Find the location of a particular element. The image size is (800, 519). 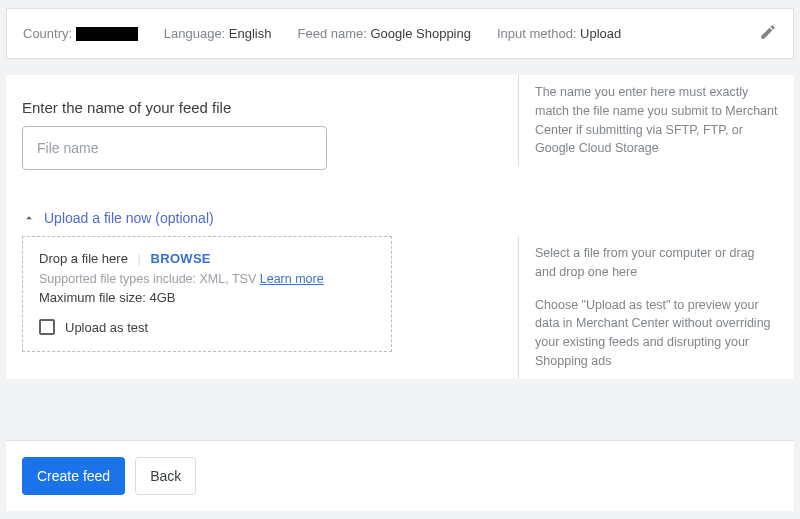

summary-country-label: Country: is located at coordinates (48, 34).